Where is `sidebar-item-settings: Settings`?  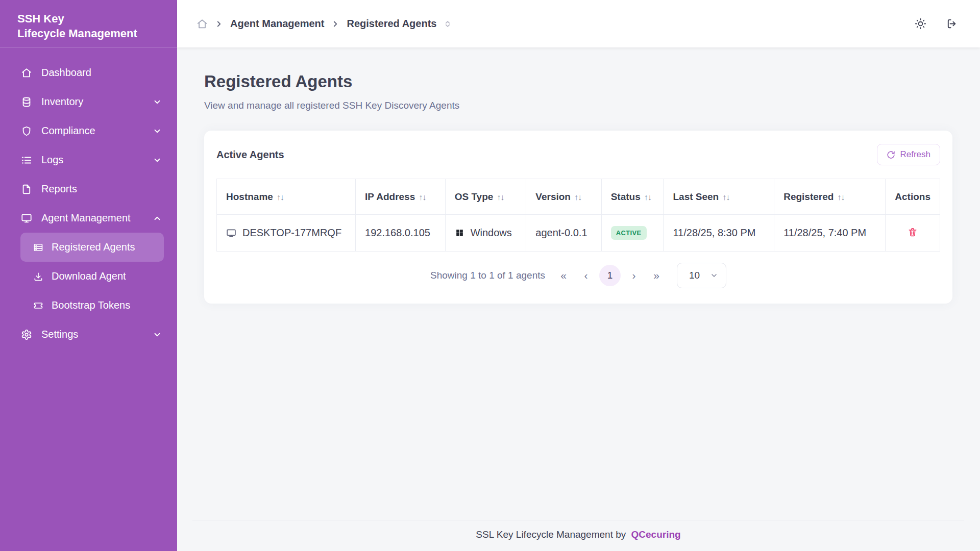
sidebar-item-settings: Settings is located at coordinates (89, 335).